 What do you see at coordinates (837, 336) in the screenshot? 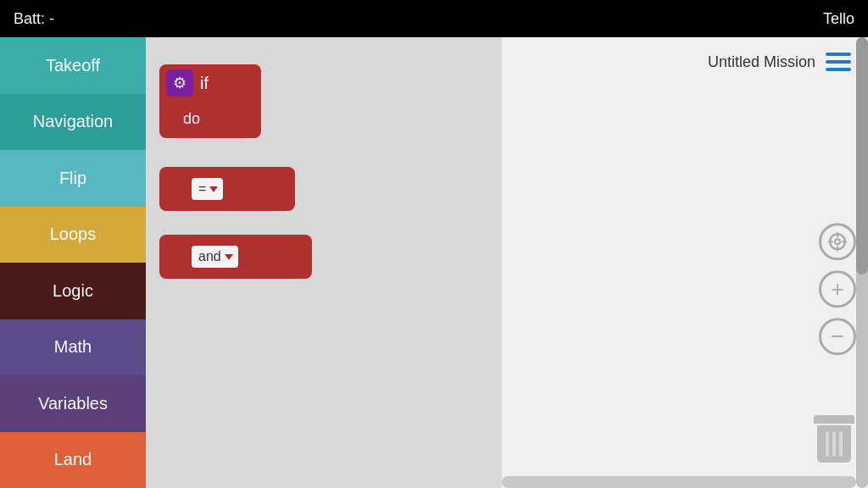
I see `zoom-out-icon: −` at bounding box center [837, 336].